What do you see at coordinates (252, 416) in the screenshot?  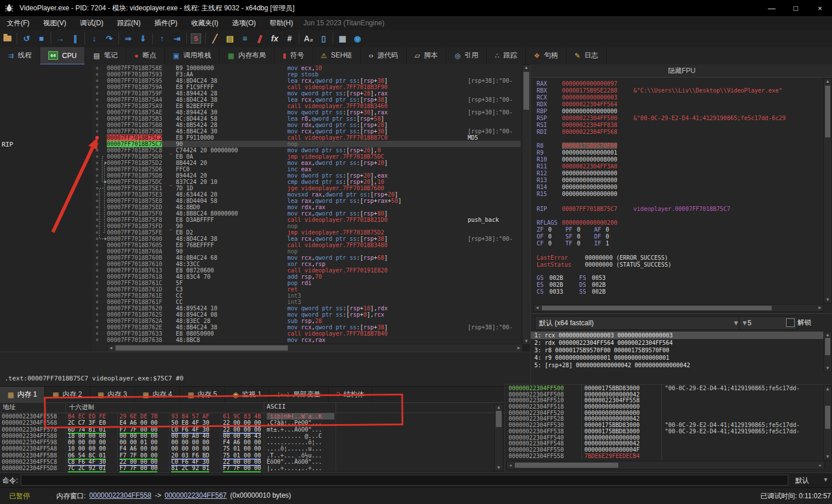 I see `dump-row: 00000022304FF558B4 EC ED FE29 6E DE 7B93…` at bounding box center [252, 416].